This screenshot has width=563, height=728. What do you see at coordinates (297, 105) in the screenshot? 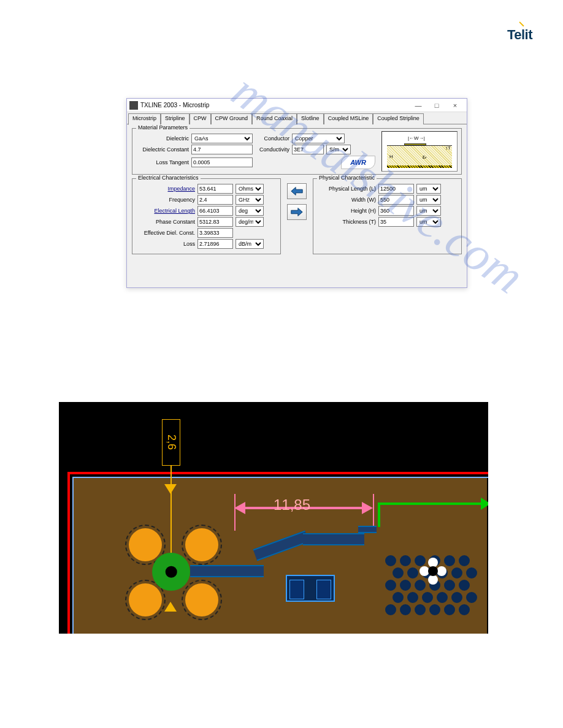
I see `titlebar: TXLINE 2003 - Microstrip — □ ×` at bounding box center [297, 105].